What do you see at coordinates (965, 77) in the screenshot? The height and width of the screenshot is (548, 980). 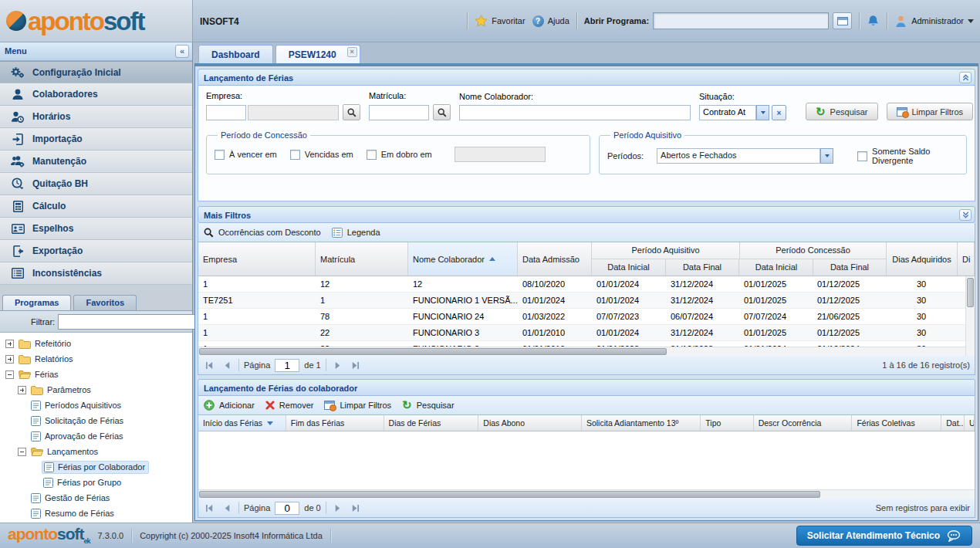 I see `collapse-panel-button` at bounding box center [965, 77].